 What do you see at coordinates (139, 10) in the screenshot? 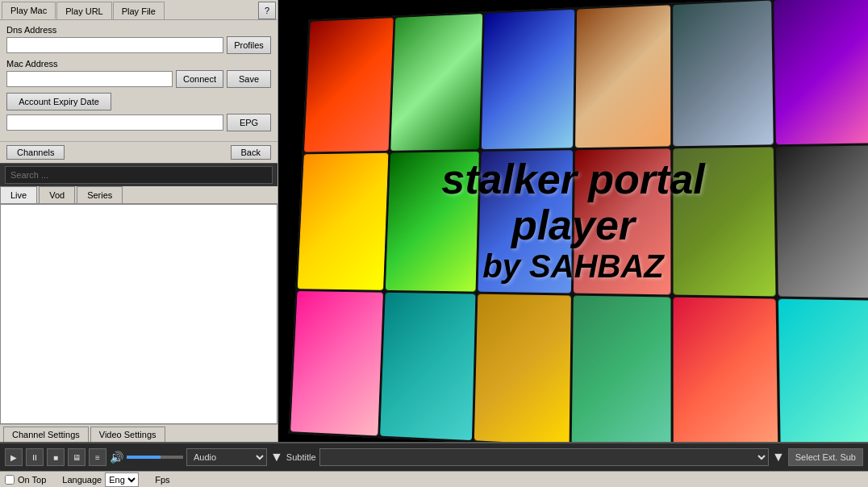
I see `tab-play-file: Play File` at bounding box center [139, 10].